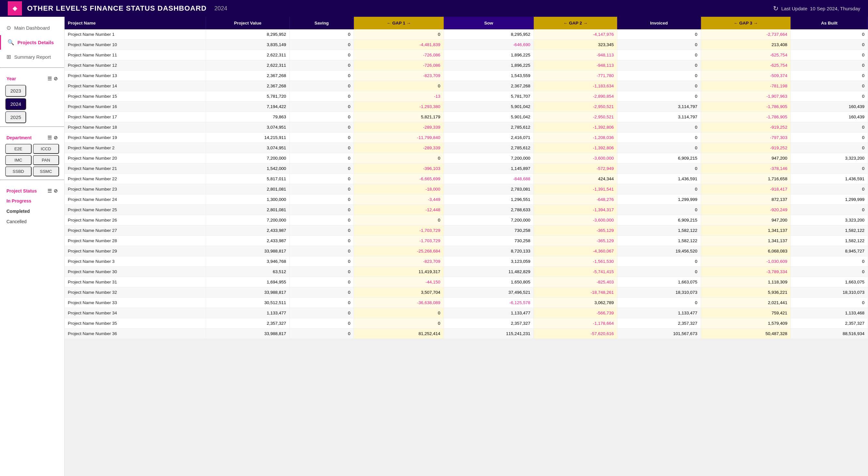 The image size is (868, 476). Describe the element at coordinates (466, 272) in the screenshot. I see `table-row: Project Name Number 3063,512011,419,3171…` at that location.